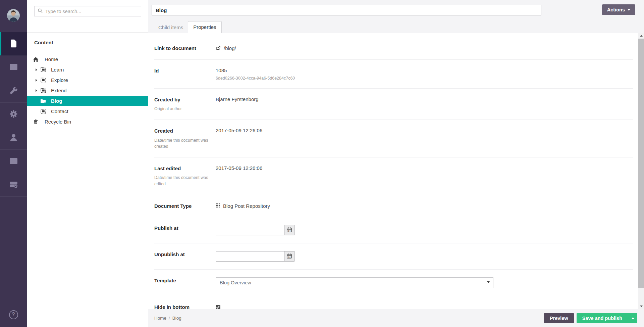  Describe the element at coordinates (349, 318) in the screenshot. I see `breadcrumb: Home/Blog` at that location.